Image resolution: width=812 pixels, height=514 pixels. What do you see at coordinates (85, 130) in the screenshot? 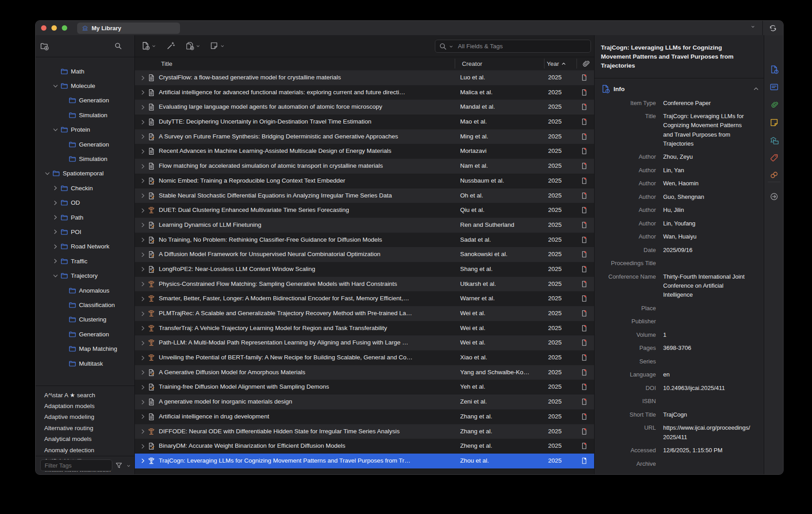
I see `sidebar-item-protein: Protein` at bounding box center [85, 130].